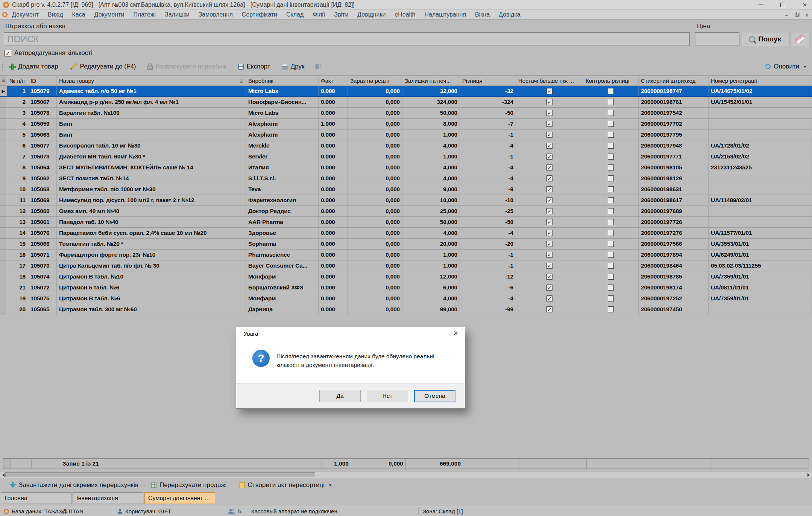 The image size is (812, 516). I want to click on menu-item: Вихід, so click(56, 15).